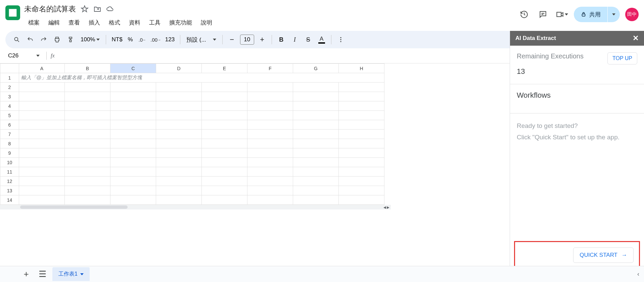 This screenshot has height=282, width=644. Describe the element at coordinates (88, 68) in the screenshot. I see `col-header-b: B` at that location.